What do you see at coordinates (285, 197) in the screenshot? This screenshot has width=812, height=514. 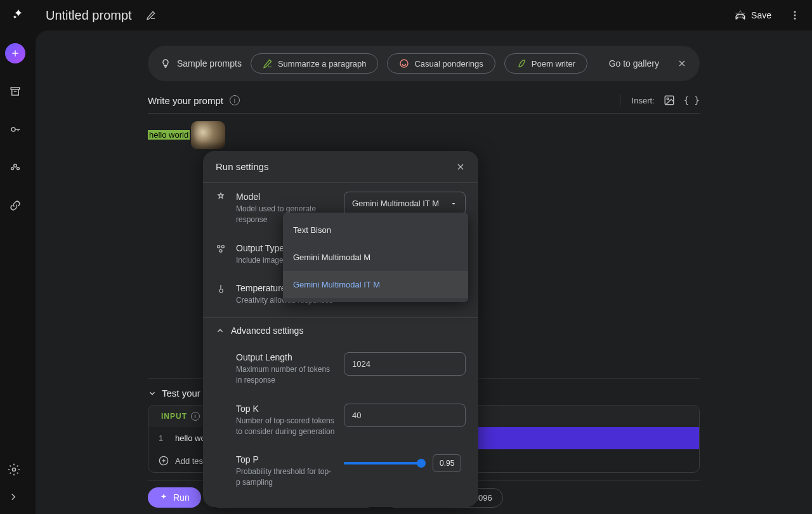 I see `model-setting-title: Model` at bounding box center [285, 197].